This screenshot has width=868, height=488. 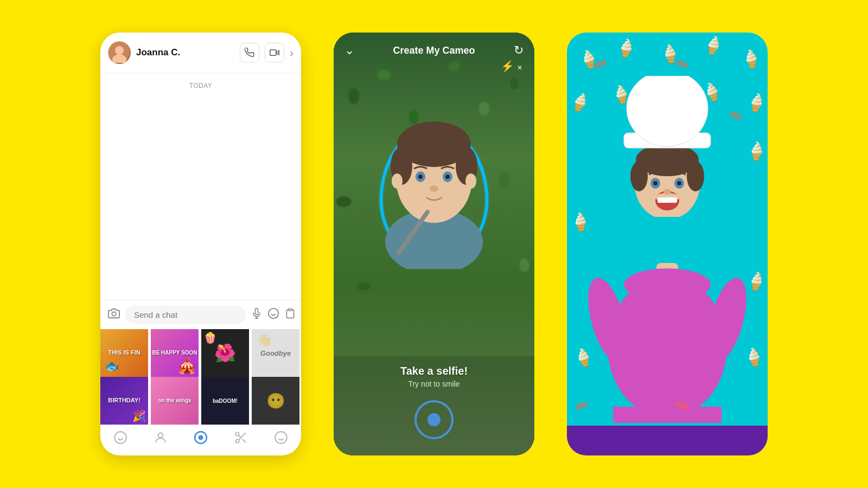 What do you see at coordinates (434, 406) in the screenshot?
I see `cameo-bottom: Take a selfie! Try not to smile` at bounding box center [434, 406].